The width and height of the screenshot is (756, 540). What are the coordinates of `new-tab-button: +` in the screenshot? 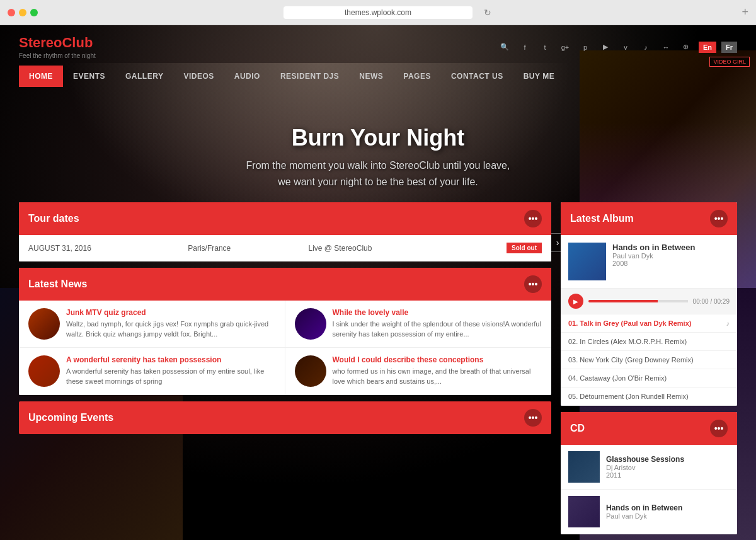 It's located at (745, 13).